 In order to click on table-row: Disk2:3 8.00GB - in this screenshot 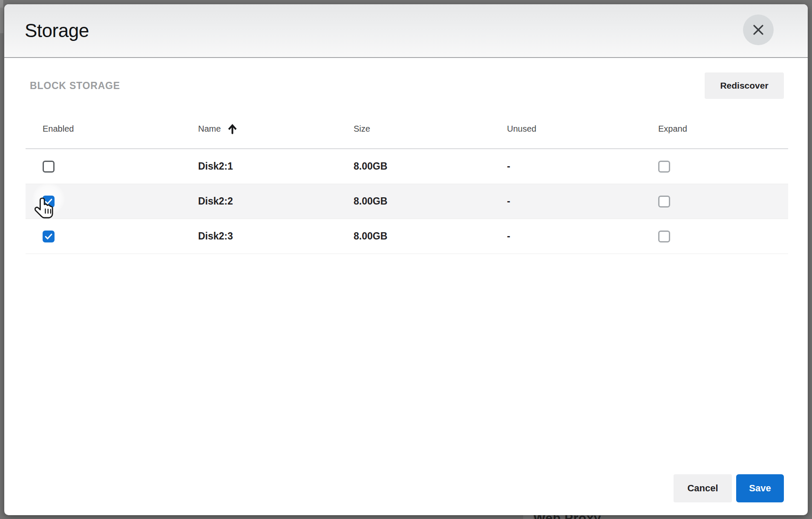, I will do `click(407, 236)`.